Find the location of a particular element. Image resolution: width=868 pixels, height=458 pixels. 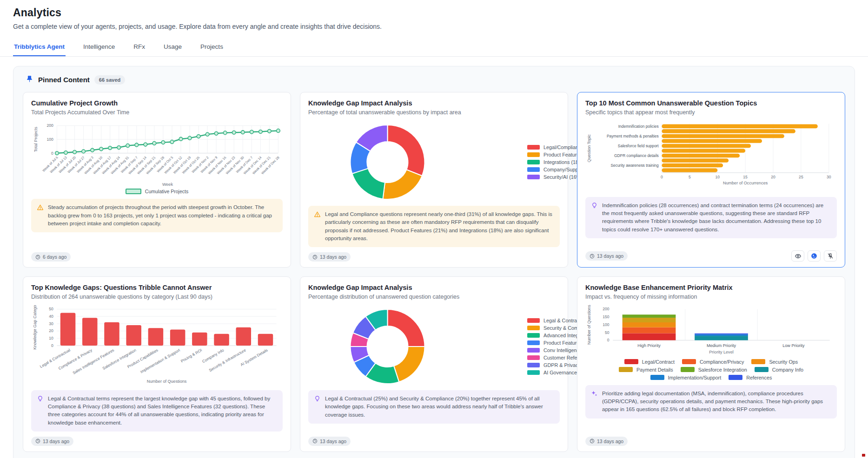

svg-text: GDPR compliance details is located at coordinates (636, 156).